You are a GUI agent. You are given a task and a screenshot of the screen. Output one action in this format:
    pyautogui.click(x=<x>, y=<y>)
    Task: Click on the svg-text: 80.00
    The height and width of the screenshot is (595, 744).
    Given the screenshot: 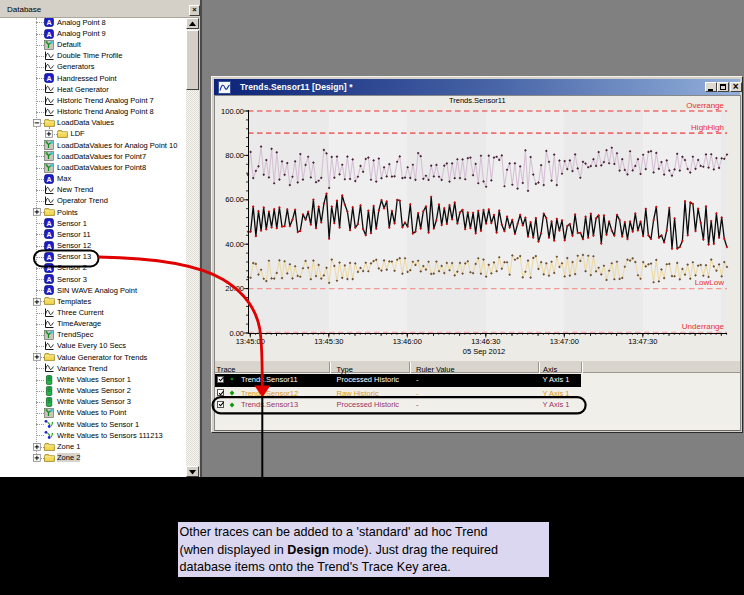 What is the action you would take?
    pyautogui.click(x=234, y=156)
    